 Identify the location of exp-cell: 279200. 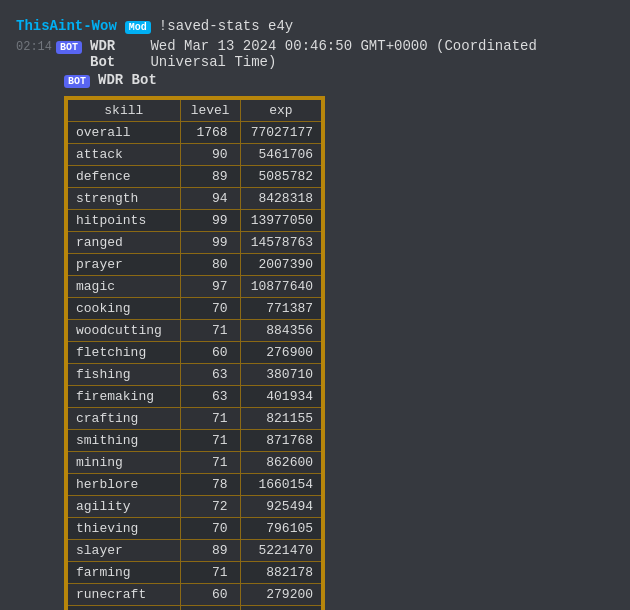
(281, 595).